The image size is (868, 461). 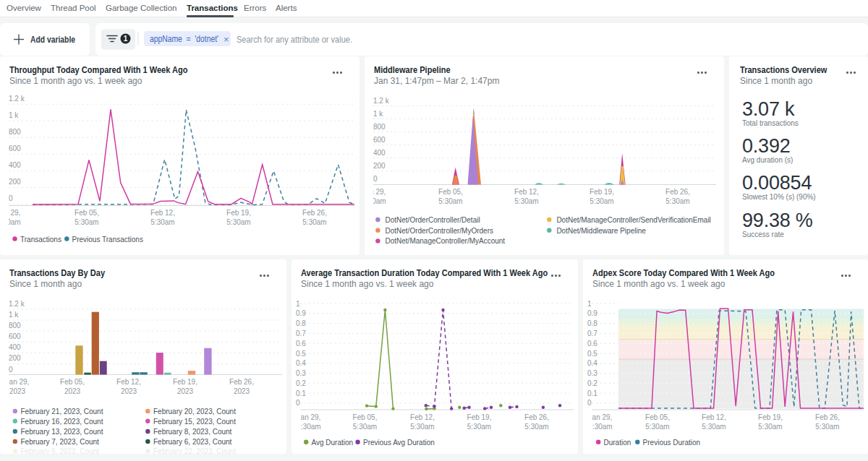 What do you see at coordinates (62, 412) in the screenshot?
I see `svg-text: February 21, 2023, Count` at bounding box center [62, 412].